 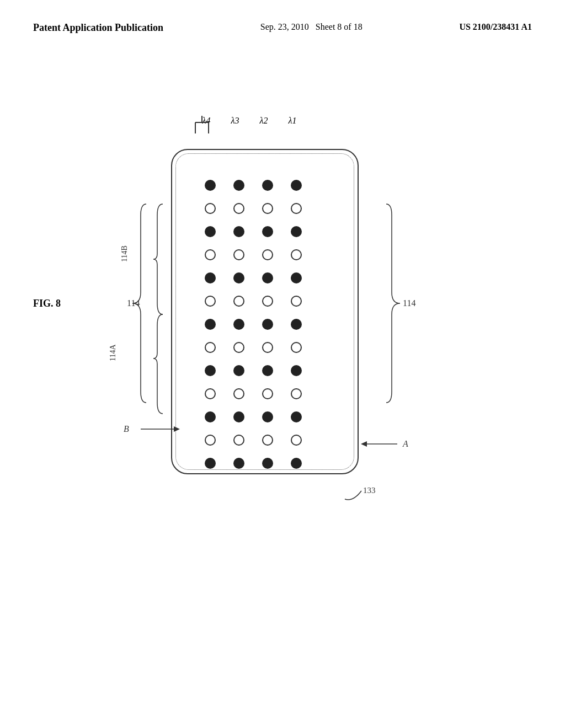 I want to click on sheet-info: Sheet 8 of 18, so click(x=339, y=26).